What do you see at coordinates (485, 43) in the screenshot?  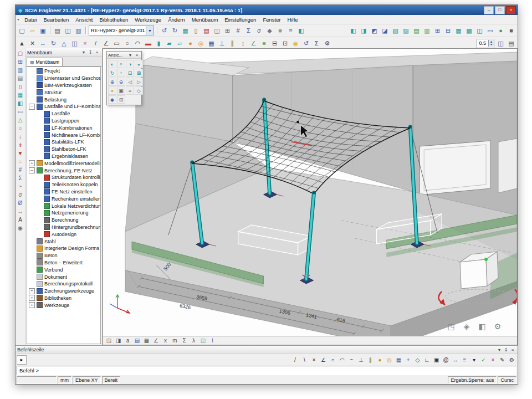 I see `scale-spinner: 0.5 ▲▼` at bounding box center [485, 43].